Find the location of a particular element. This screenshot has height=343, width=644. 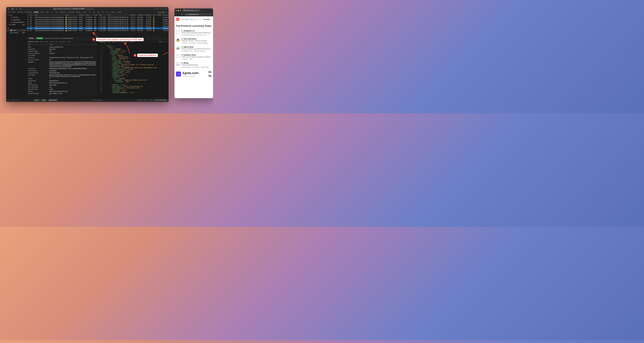

header-row: sec-ch-ua-mobile?0 is located at coordinates (62, 60).